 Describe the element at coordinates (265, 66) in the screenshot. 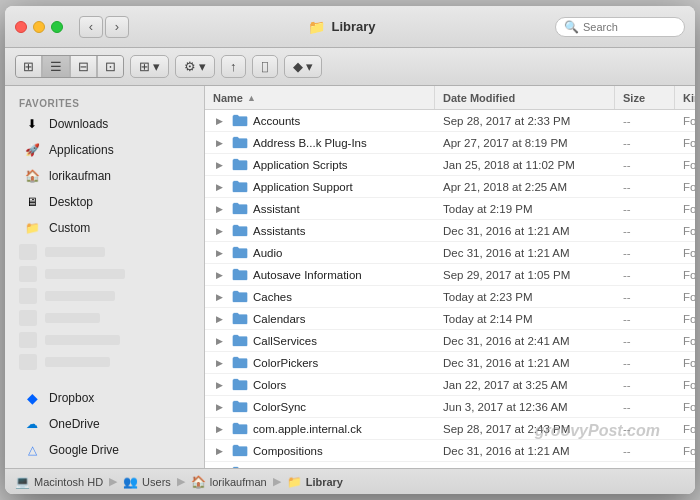

I see `tag-button: ⌷` at that location.